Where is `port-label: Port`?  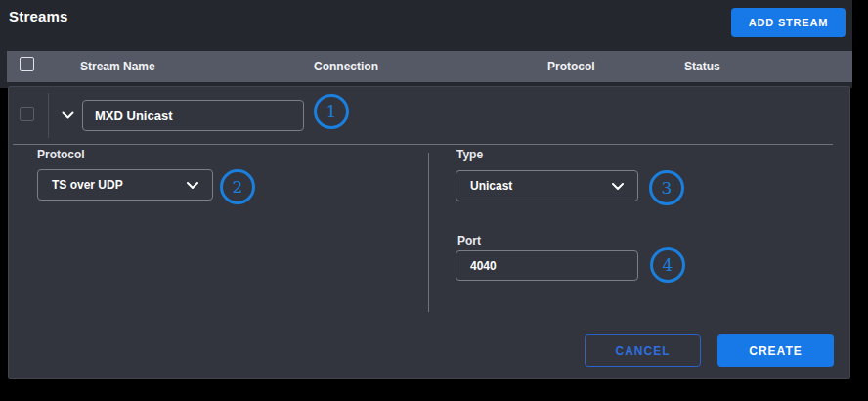
port-label: Port is located at coordinates (469, 241).